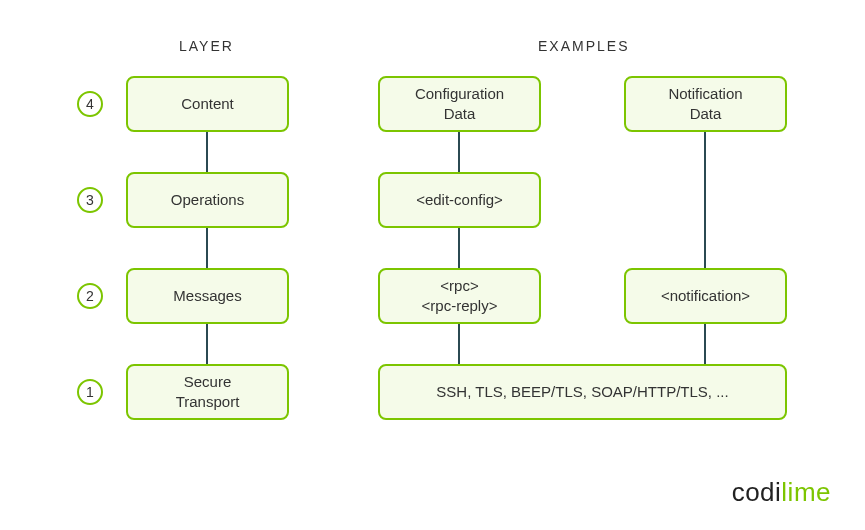 The height and width of the screenshot is (530, 865). I want to click on connector-ex-editconfig-rpc, so click(459, 248).